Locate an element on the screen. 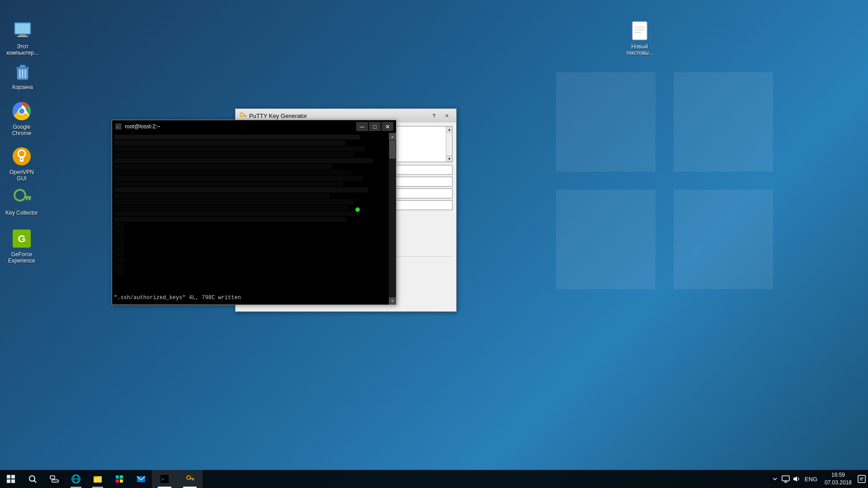 The height and width of the screenshot is (488, 868). desktop-icon-recycle-bin: Корзина is located at coordinates (23, 75).